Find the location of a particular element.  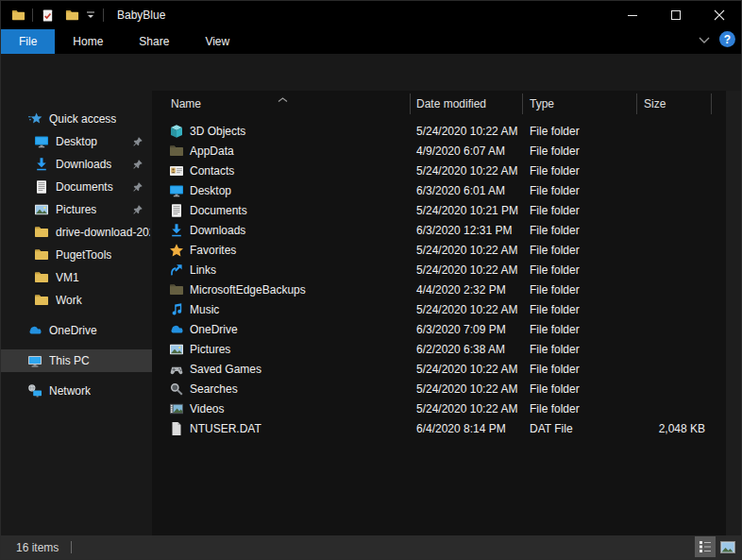

table-row: Contacts 5/24/2020 10:22 AM File folder is located at coordinates (439, 172).